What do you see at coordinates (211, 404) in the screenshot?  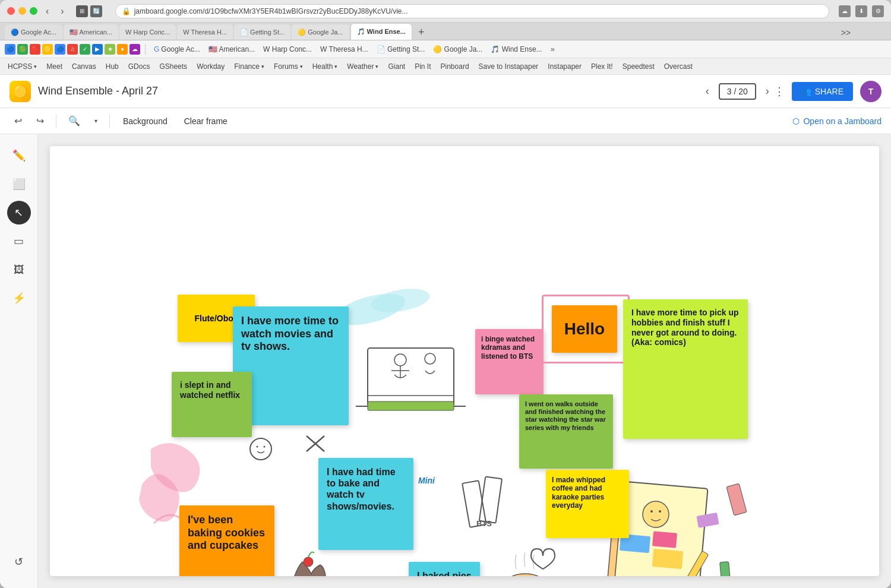 I see `sticky-slept: i slept in and watched netflix` at bounding box center [211, 404].